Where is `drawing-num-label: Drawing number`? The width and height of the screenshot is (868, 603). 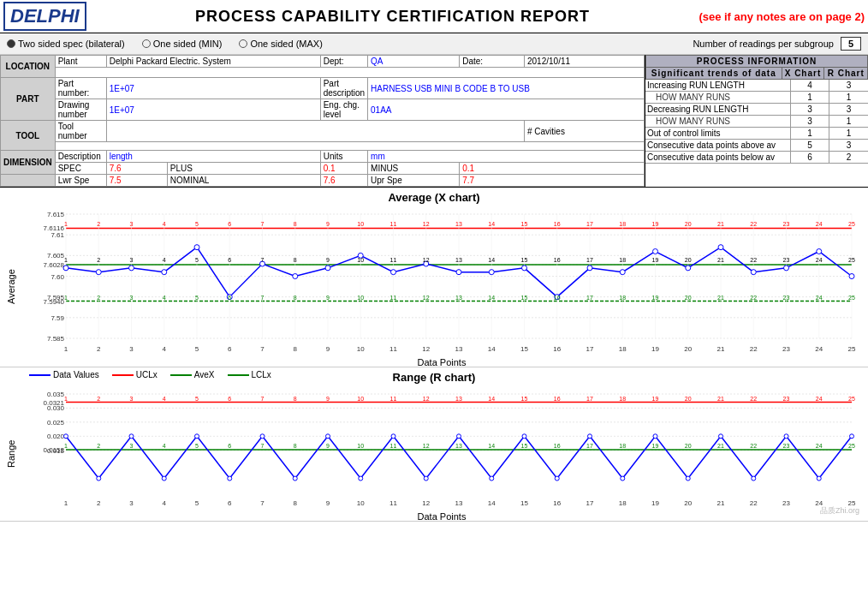 drawing-num-label: Drawing number is located at coordinates (80, 110).